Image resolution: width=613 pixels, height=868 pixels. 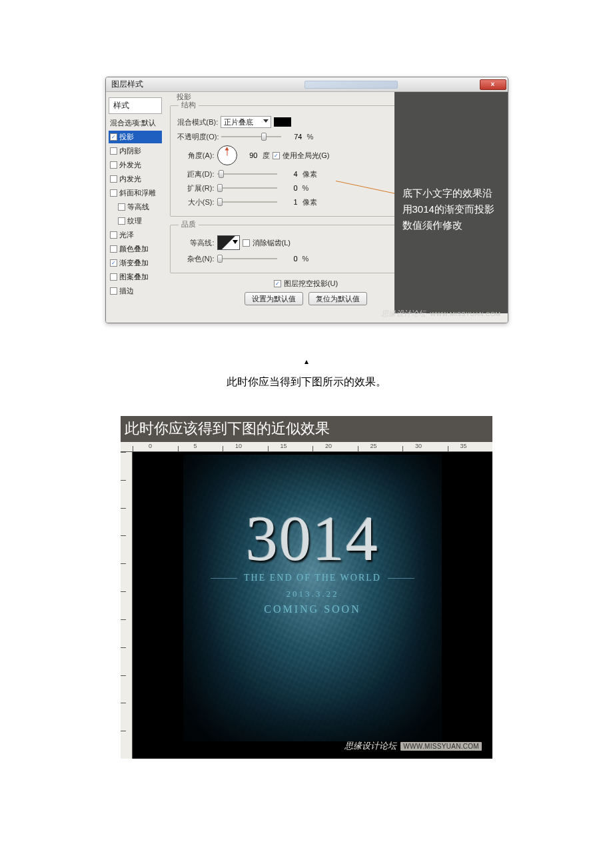 What do you see at coordinates (312, 609) in the screenshot?
I see `poster-line-3: COMING SOON` at bounding box center [312, 609].